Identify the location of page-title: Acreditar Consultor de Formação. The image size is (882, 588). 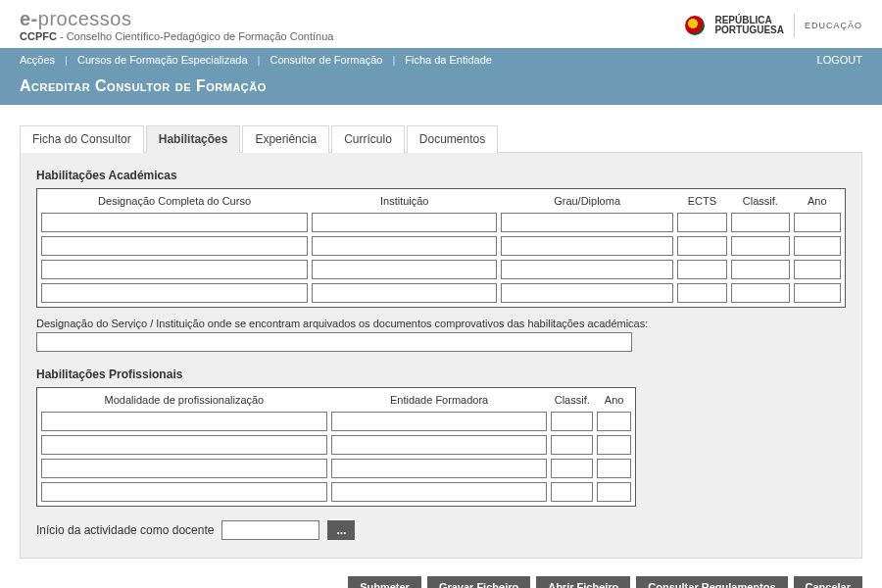
(441, 88).